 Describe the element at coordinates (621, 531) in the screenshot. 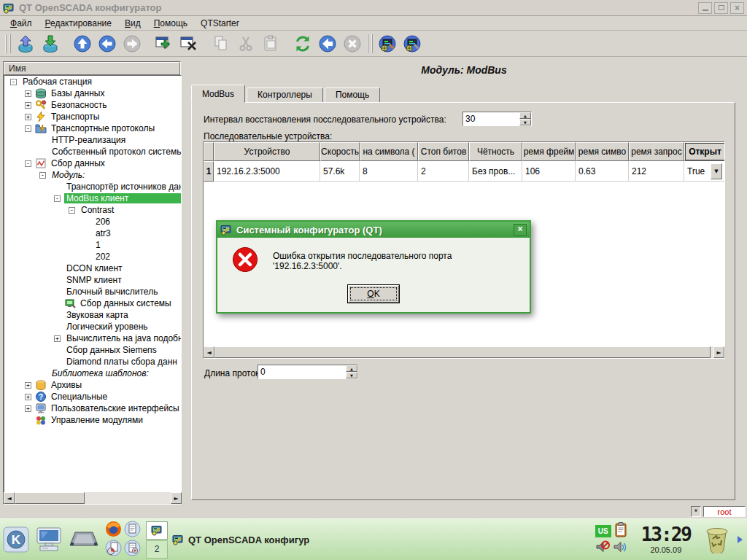

I see `clipboard-icon` at that location.